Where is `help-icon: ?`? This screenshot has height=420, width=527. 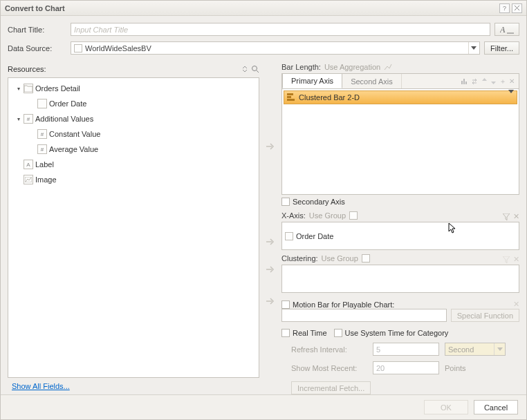
help-icon: ? is located at coordinates (505, 8).